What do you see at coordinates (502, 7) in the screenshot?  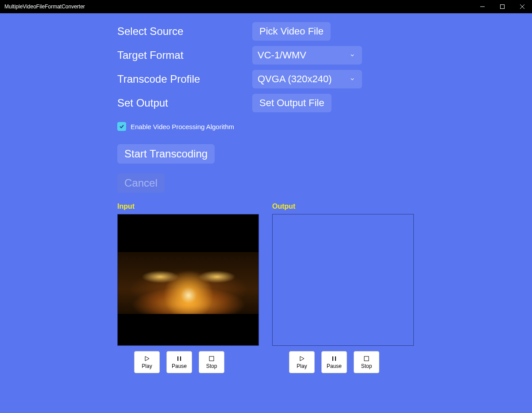 I see `window-controls` at bounding box center [502, 7].